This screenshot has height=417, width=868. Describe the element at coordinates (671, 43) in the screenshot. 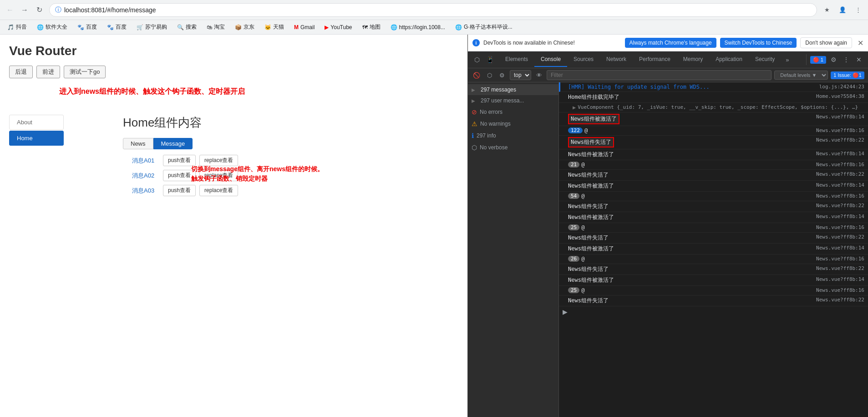

I see `match-language-btn: Always match Chrome's language` at that location.